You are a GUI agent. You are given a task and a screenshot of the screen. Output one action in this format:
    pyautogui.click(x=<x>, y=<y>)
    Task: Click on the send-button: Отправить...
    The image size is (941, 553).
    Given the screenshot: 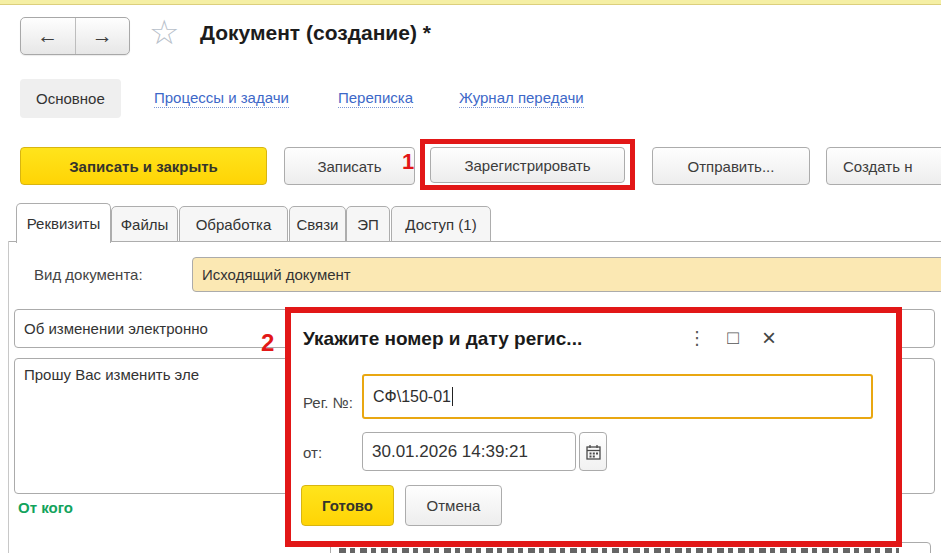 What is the action you would take?
    pyautogui.click(x=731, y=166)
    